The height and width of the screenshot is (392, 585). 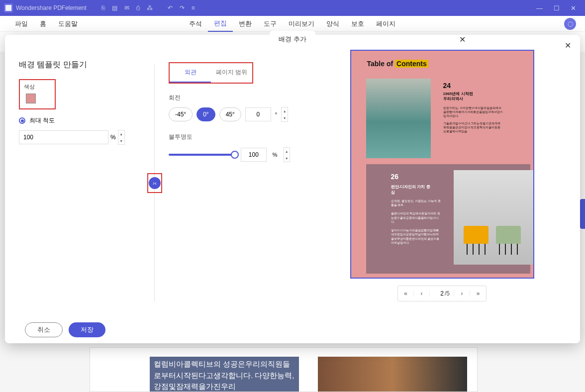 I want to click on user-avatar-icon: ◌, so click(x=570, y=24).